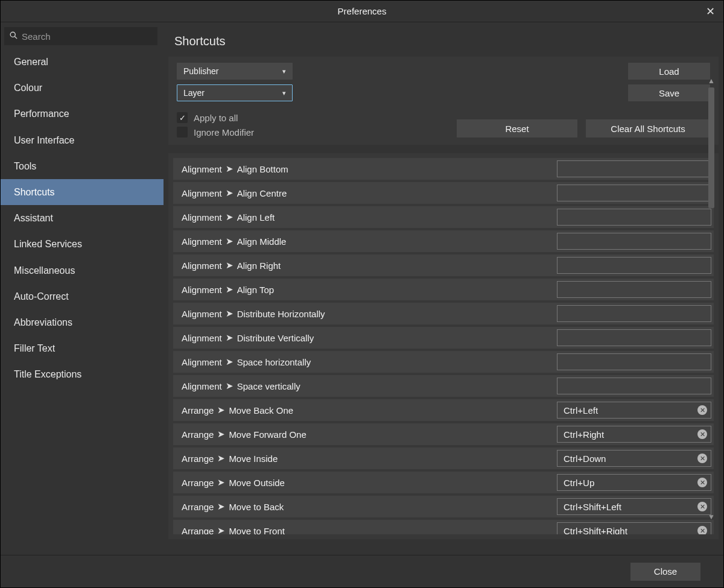 This screenshot has height=588, width=724. I want to click on search-icon, so click(13, 36).